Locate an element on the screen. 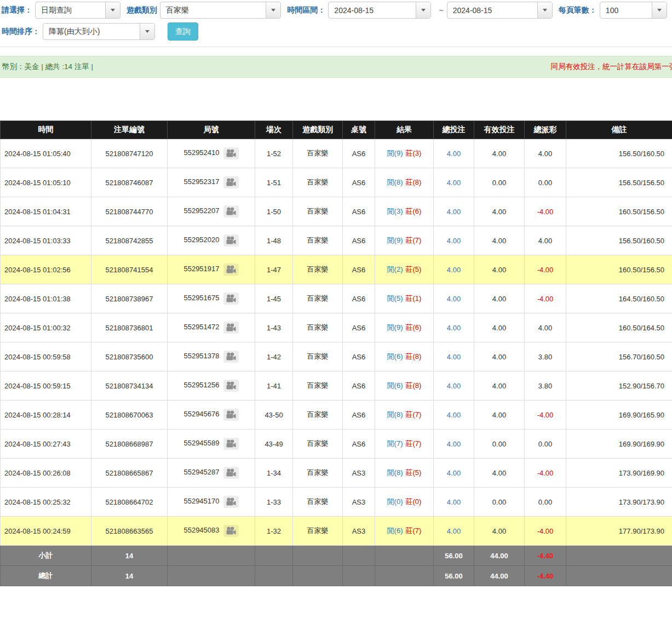 This screenshot has height=618, width=672. cell-session: 1-48 is located at coordinates (274, 241).